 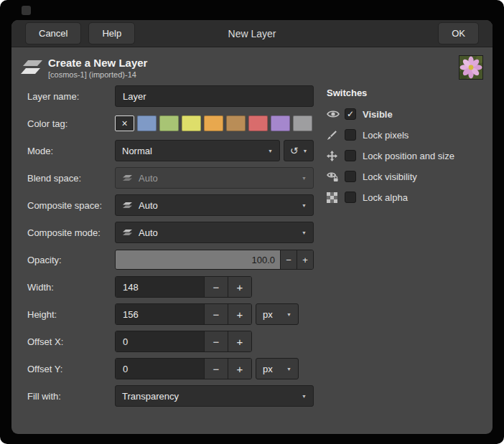 I want to click on height-decrement-button: −, so click(x=215, y=314).